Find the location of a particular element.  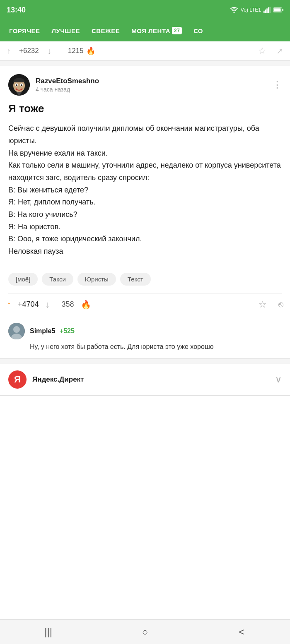

status-icons: Vo) LTE1 is located at coordinates (257, 10).